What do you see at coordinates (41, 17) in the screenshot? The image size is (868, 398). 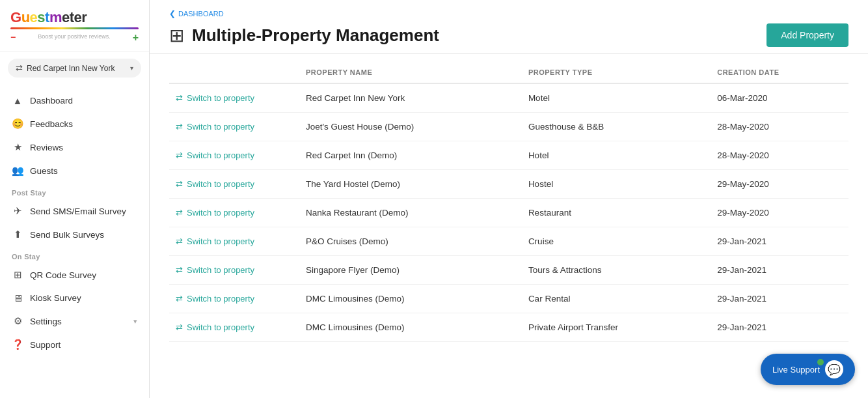 I see `logo-letter-s: s` at bounding box center [41, 17].